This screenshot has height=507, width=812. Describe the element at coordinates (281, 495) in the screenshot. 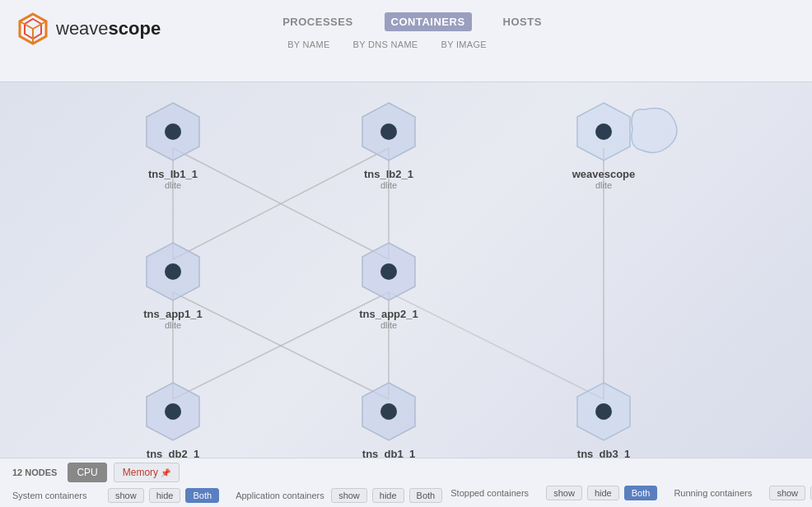

I see `filter-label-app: Application containers` at that location.